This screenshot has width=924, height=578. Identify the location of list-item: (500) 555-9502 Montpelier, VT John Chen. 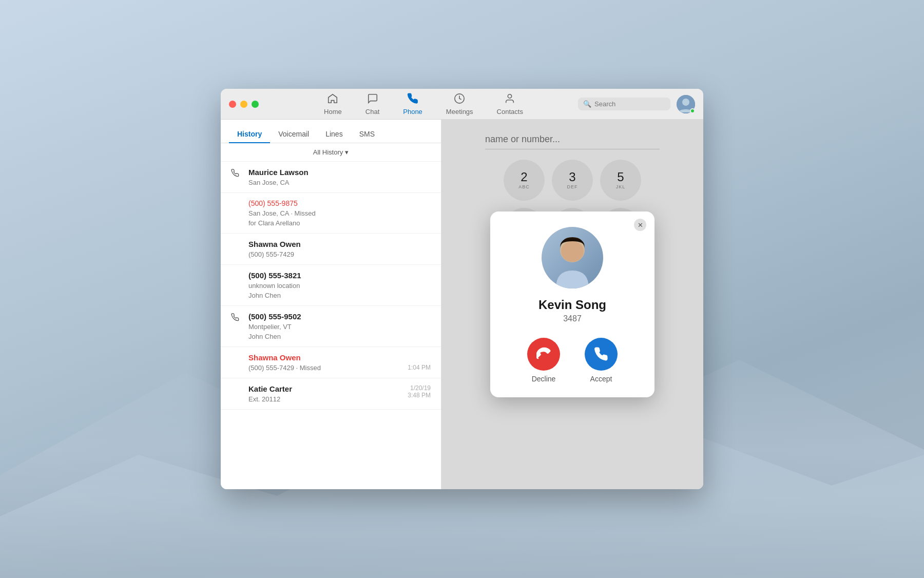
(331, 326).